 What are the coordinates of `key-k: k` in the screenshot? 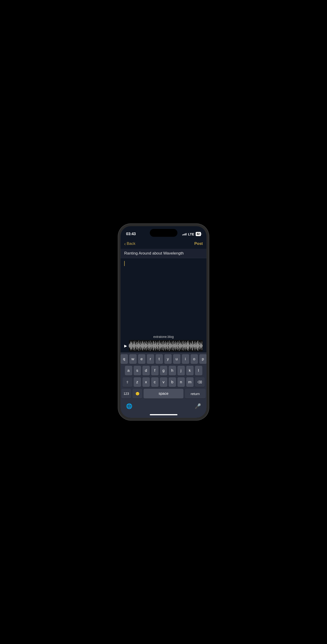 It's located at (190, 370).